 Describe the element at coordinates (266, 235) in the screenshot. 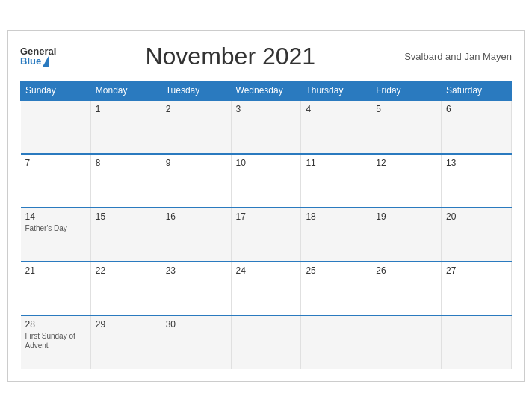

I see `calendar-cell: 17` at that location.